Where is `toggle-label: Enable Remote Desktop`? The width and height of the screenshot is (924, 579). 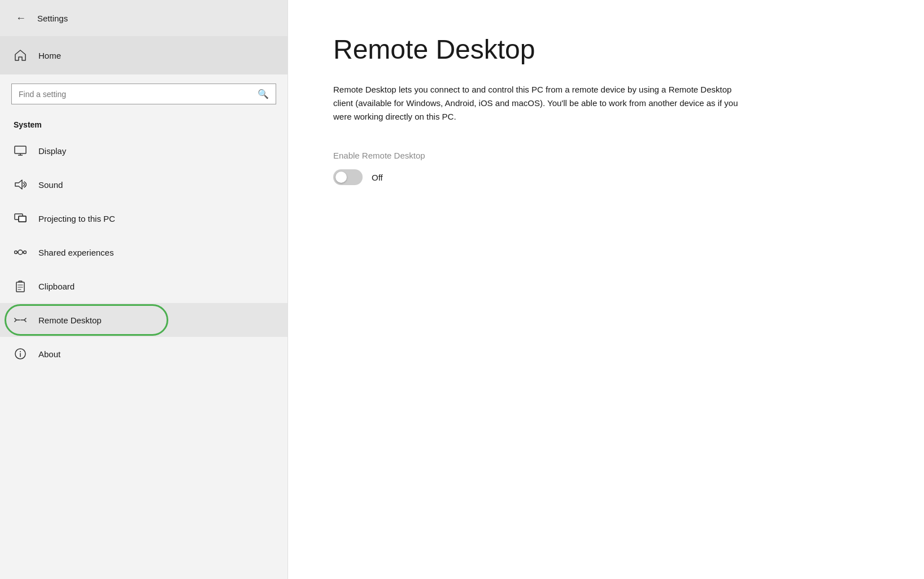 toggle-label: Enable Remote Desktop is located at coordinates (606, 156).